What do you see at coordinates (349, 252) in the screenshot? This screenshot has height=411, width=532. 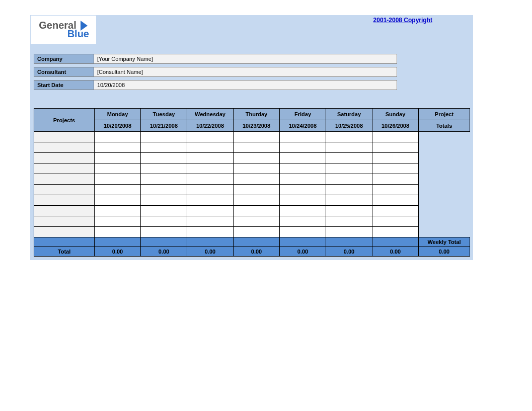 I see `day-total-sat: 0.00` at bounding box center [349, 252].